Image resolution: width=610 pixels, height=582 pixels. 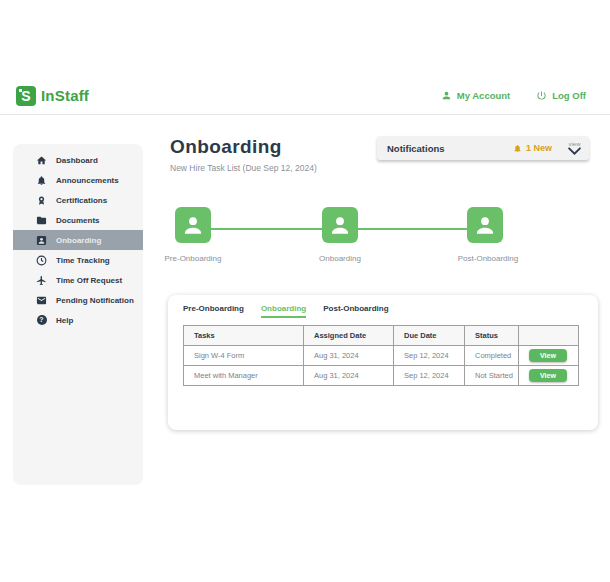 I want to click on onboarding-stepper: Pre-Onboarding Onboarding Post-Onboardin…, so click(x=340, y=236).